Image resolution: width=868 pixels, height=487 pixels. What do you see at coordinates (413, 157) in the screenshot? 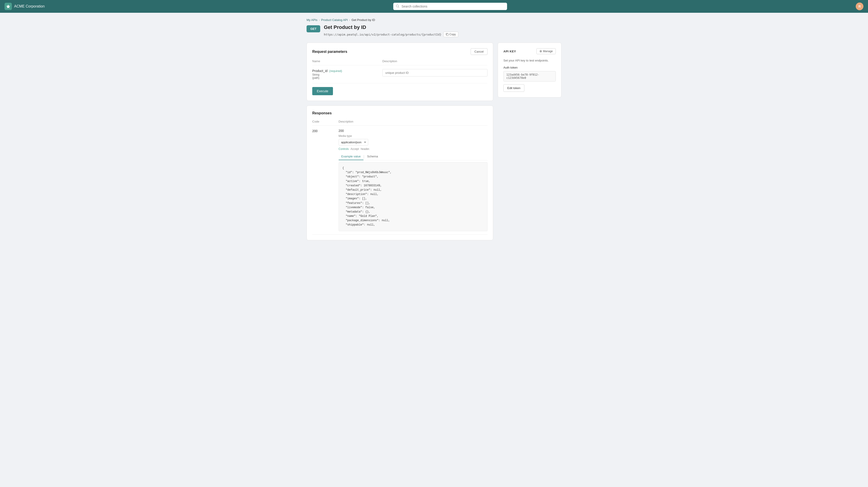
I see `example-tabs: Example value | Schema` at bounding box center [413, 157].